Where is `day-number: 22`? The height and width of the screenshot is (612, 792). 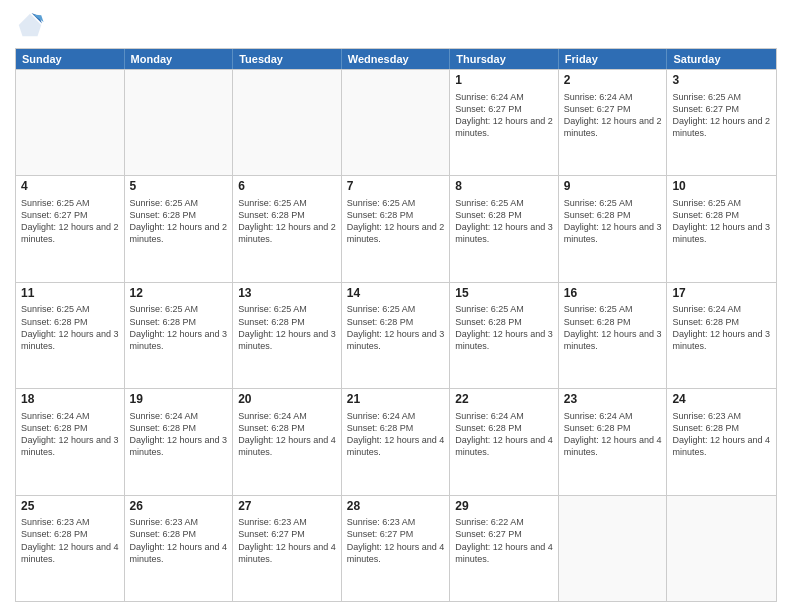
day-number: 22 is located at coordinates (504, 400).